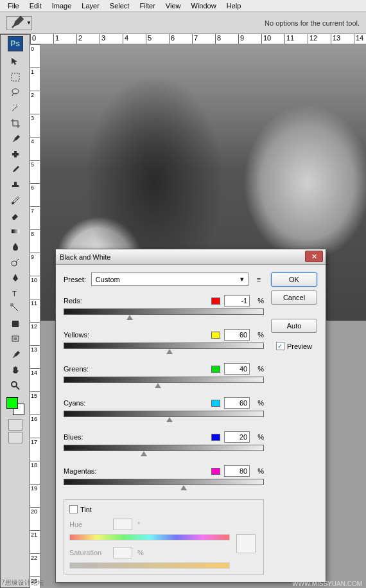 This screenshot has width=366, height=588. I want to click on slider-row-blues: Blues: %, so click(164, 441).